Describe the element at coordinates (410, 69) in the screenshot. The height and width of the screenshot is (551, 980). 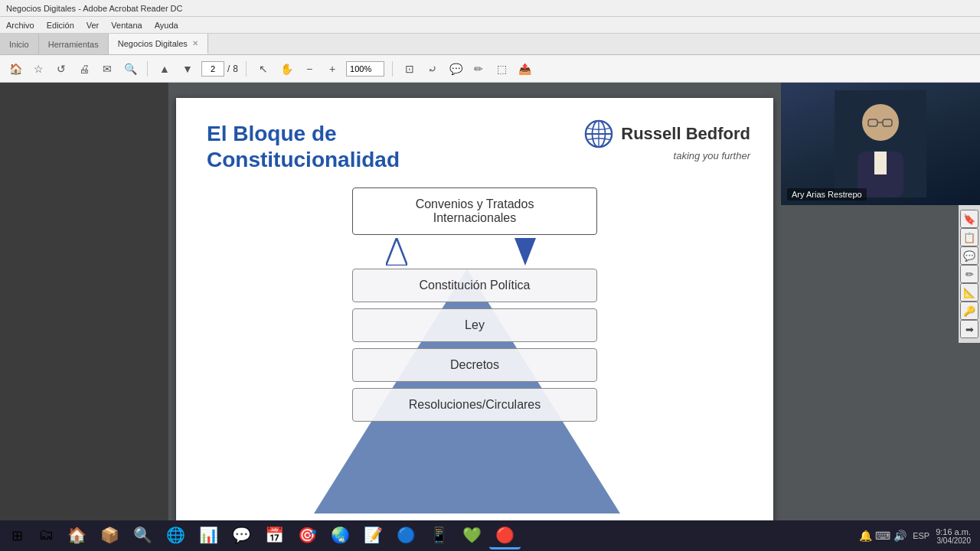
I see `toolbar-fit-btn: ⊡` at that location.